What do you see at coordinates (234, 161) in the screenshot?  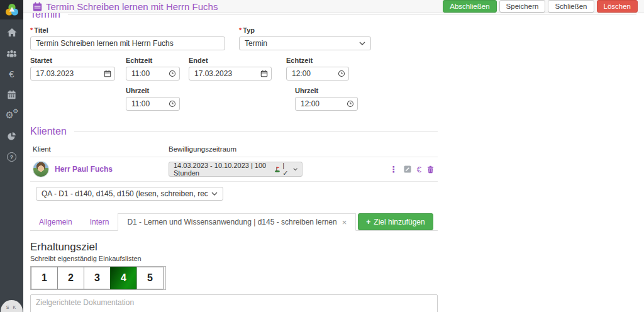 I see `klienten-table: Klient Bewilligungszeitraum Herr Paul Fu…` at bounding box center [234, 161].